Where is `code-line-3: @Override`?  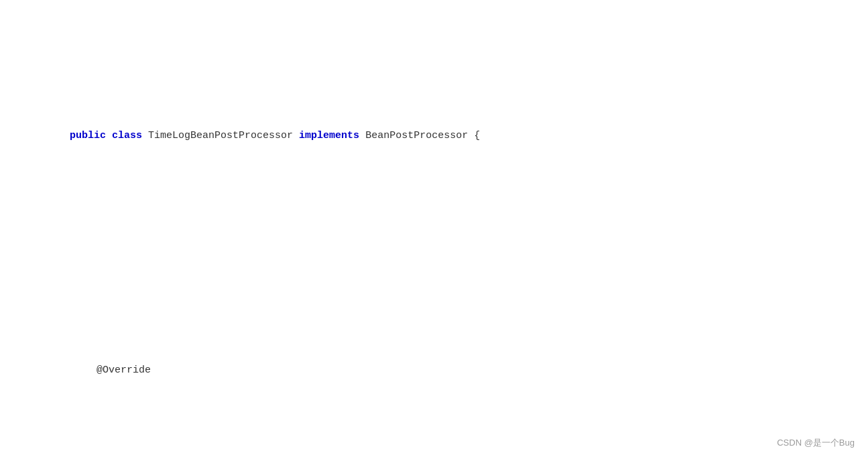
code-line-3: @Override is located at coordinates (434, 347).